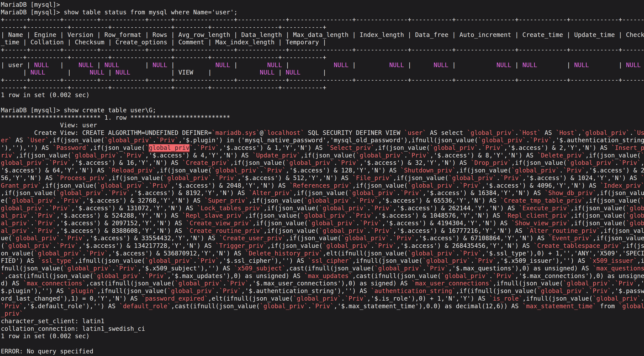 This screenshot has width=644, height=356. What do you see at coordinates (530, 133) in the screenshot?
I see `sql-identifier: `Host`` at bounding box center [530, 133].